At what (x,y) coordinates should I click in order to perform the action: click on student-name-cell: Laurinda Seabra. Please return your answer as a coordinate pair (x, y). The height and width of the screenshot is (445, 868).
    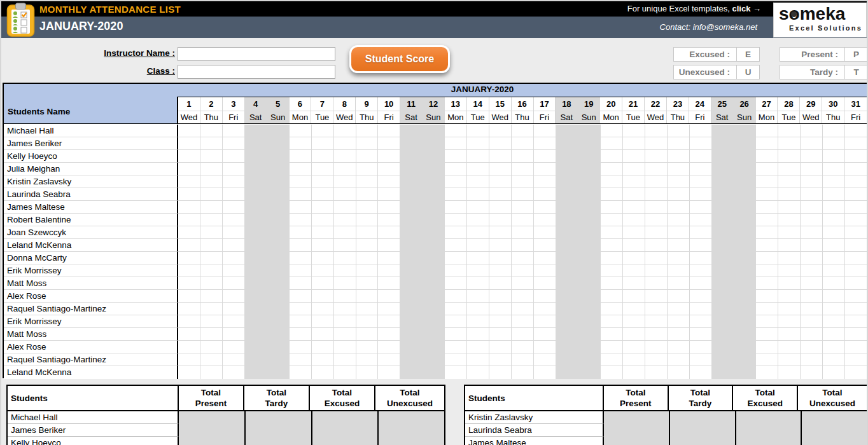
    Looking at the image, I should click on (91, 195).